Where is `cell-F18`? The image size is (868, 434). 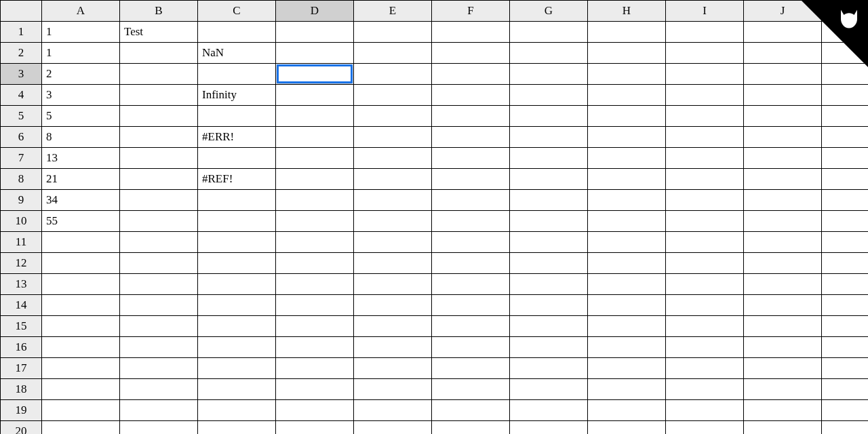
cell-F18 is located at coordinates (471, 389).